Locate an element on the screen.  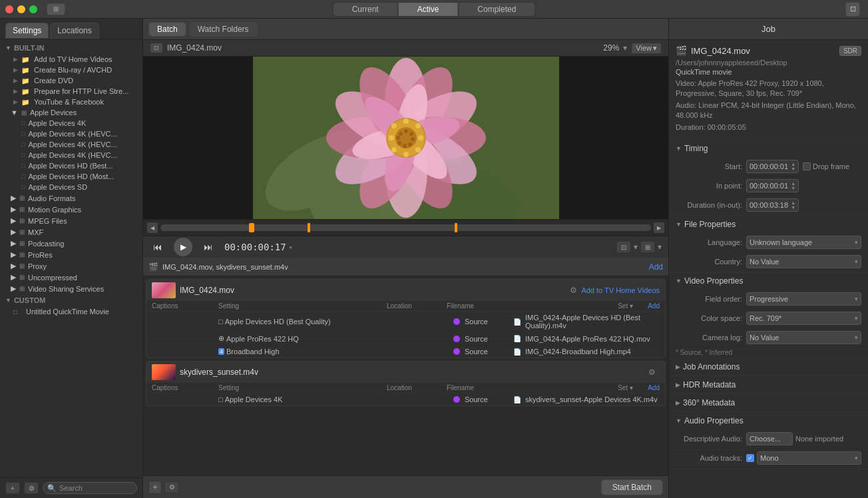
timecode-dropdown: ▾ is located at coordinates (291, 248).